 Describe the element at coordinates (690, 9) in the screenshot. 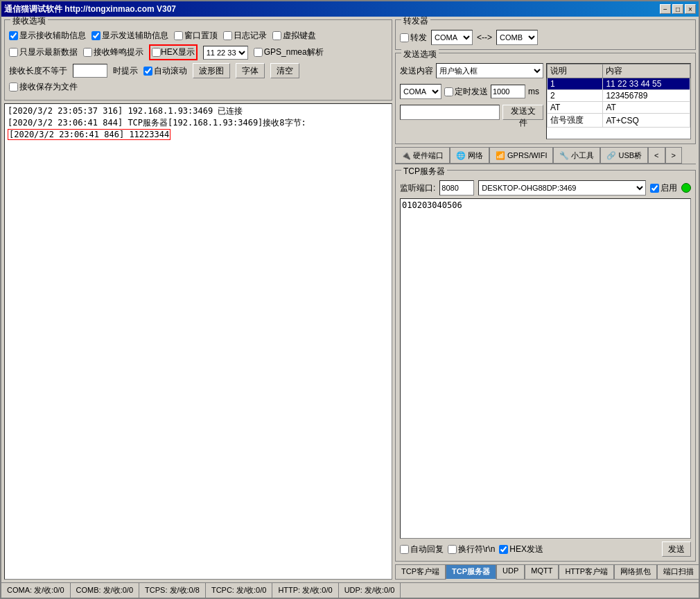

I see `close-button: ×` at that location.